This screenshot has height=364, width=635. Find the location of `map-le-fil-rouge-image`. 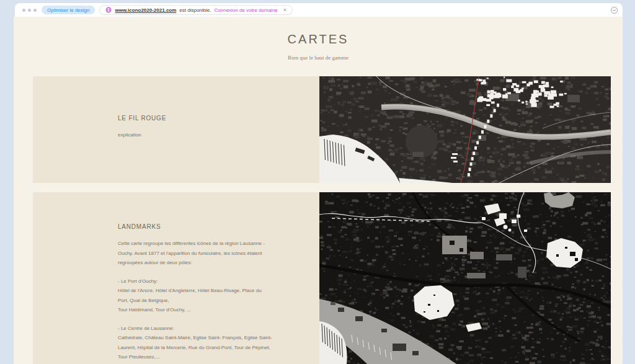

map-le-fil-rouge-image is located at coordinates (465, 130).